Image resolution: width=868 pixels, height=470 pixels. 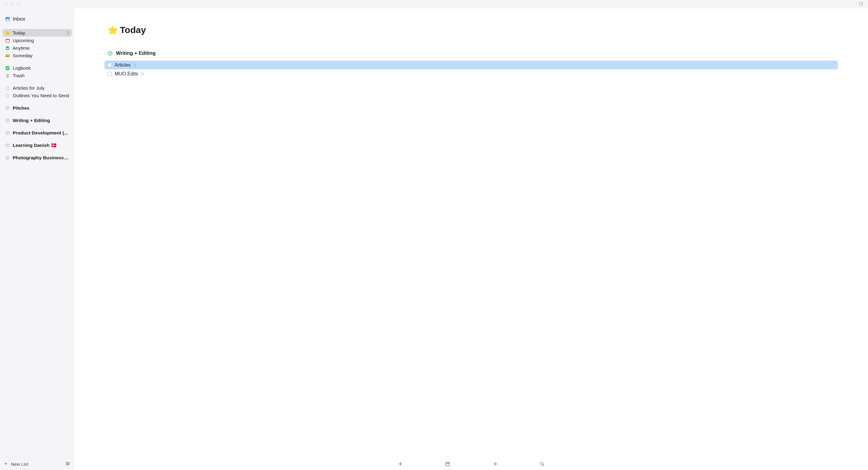 I want to click on sidebar-item-label: Anytime, so click(x=41, y=48).